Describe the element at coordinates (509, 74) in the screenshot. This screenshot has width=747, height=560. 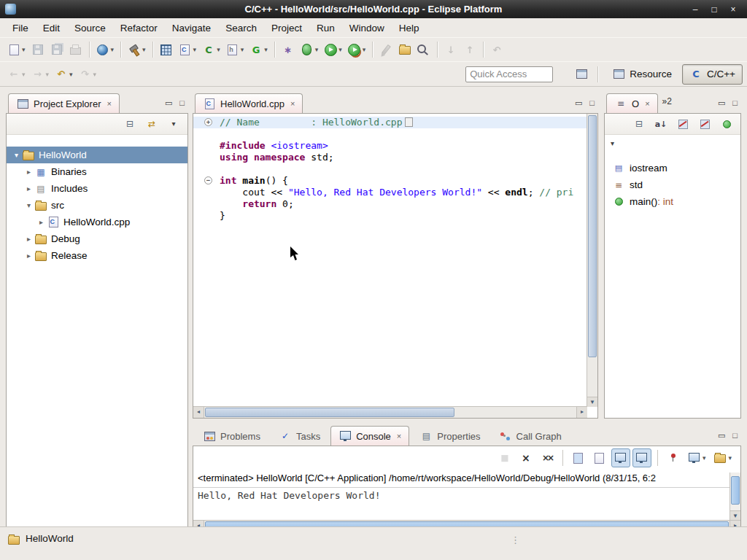
I see `quick-access-input` at that location.